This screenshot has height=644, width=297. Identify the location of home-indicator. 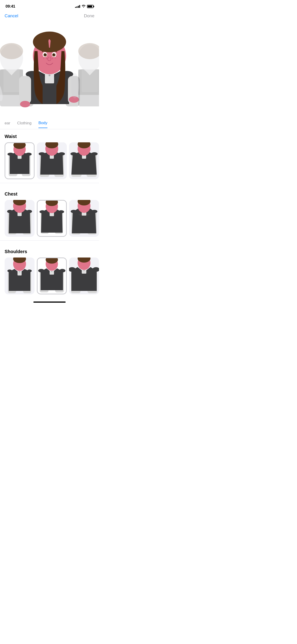
(50, 302).